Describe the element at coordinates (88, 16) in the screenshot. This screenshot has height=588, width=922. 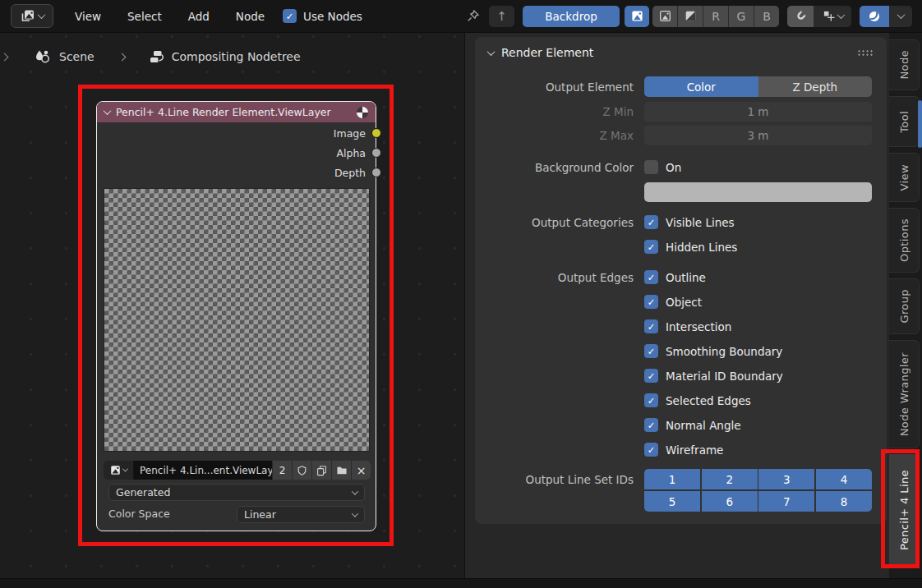
I see `menu-view: View` at that location.